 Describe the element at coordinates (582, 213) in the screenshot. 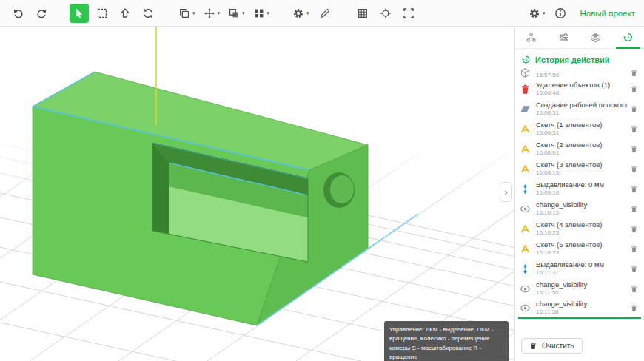

I see `history-item-time: 16:10:15` at that location.